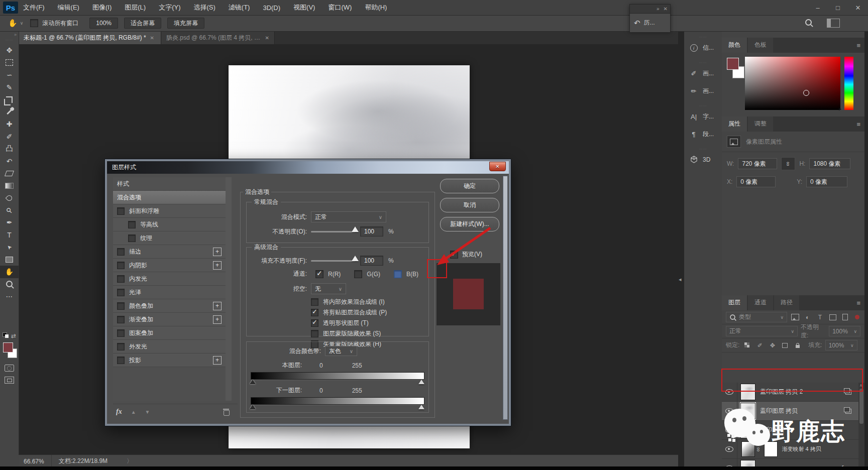 This screenshot has height=470, width=868. What do you see at coordinates (169, 198) in the screenshot?
I see `style-row-blending-options: 混合选项+` at bounding box center [169, 198].